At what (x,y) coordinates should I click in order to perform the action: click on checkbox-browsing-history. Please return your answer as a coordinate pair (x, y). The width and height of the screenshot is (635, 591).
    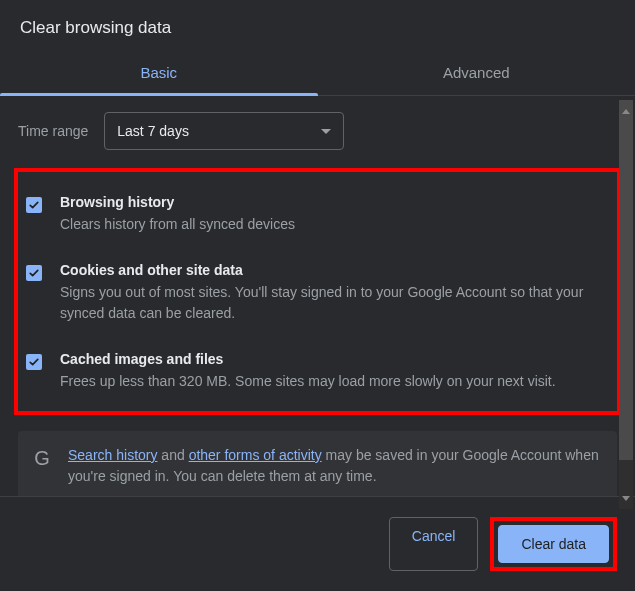
    Looking at the image, I should click on (34, 205).